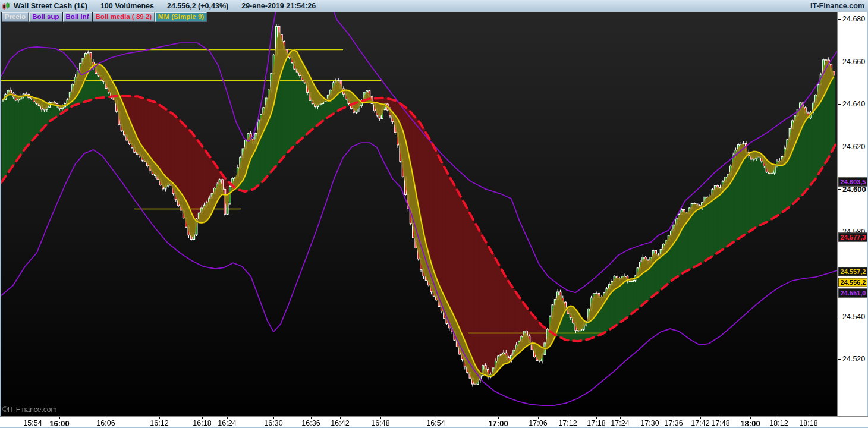  I want to click on datetime-label: 29-ene-2019 21:54:26, so click(278, 6).